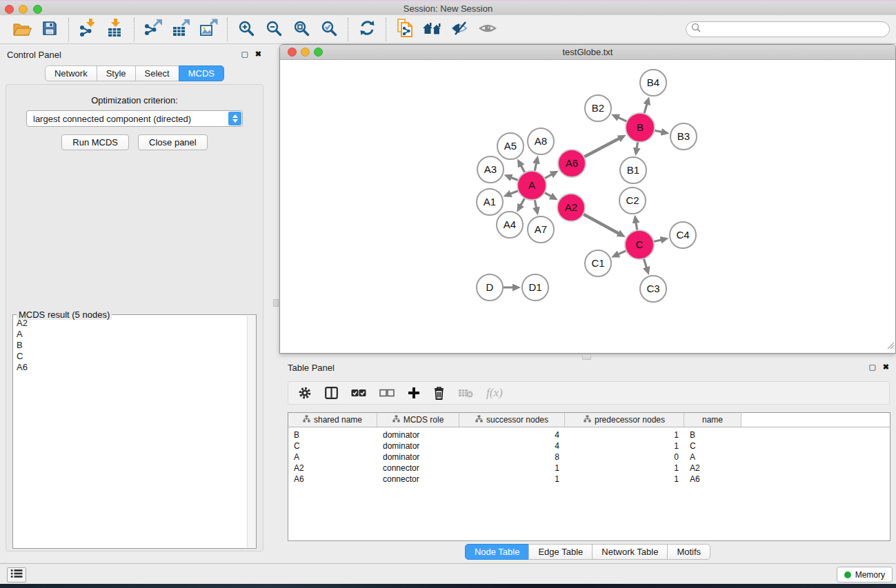  What do you see at coordinates (713, 420) in the screenshot?
I see `column-header-label: name` at bounding box center [713, 420].